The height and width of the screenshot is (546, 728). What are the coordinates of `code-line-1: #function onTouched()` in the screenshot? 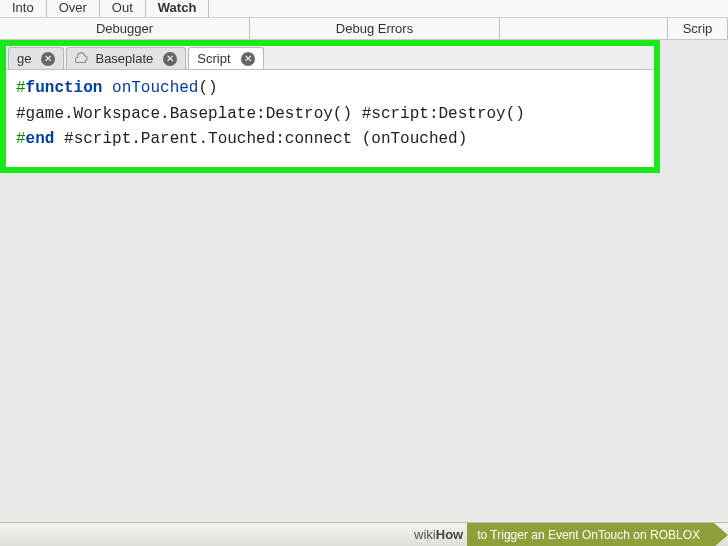 It's located at (330, 89).